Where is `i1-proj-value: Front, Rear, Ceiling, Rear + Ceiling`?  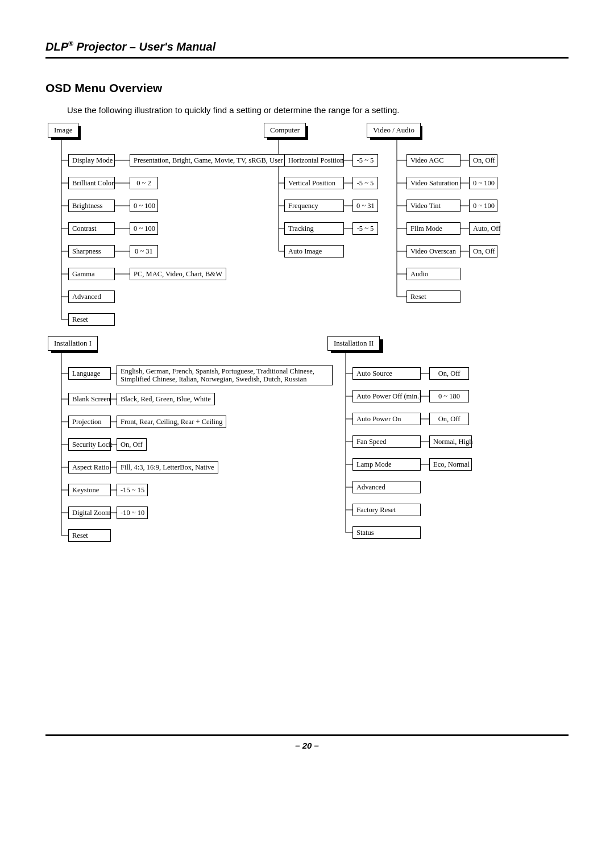
i1-proj-value: Front, Rear, Ceiling, Rear + Ceiling is located at coordinates (172, 422).